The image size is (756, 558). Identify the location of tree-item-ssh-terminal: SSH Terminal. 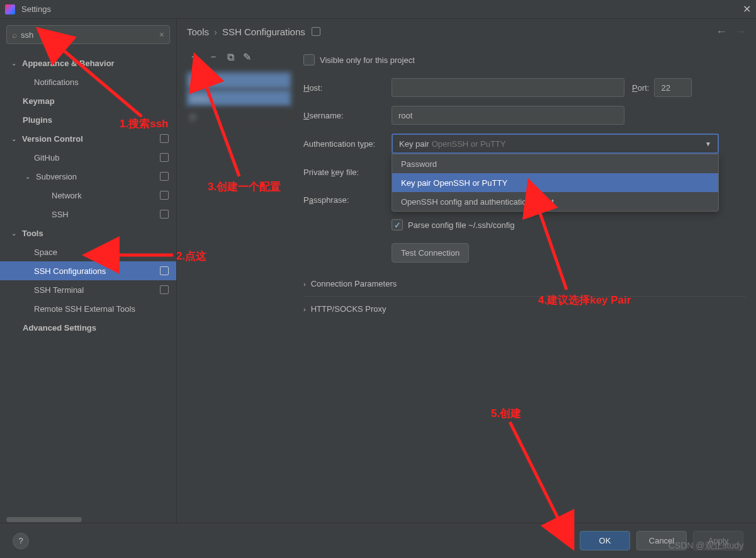
(88, 290).